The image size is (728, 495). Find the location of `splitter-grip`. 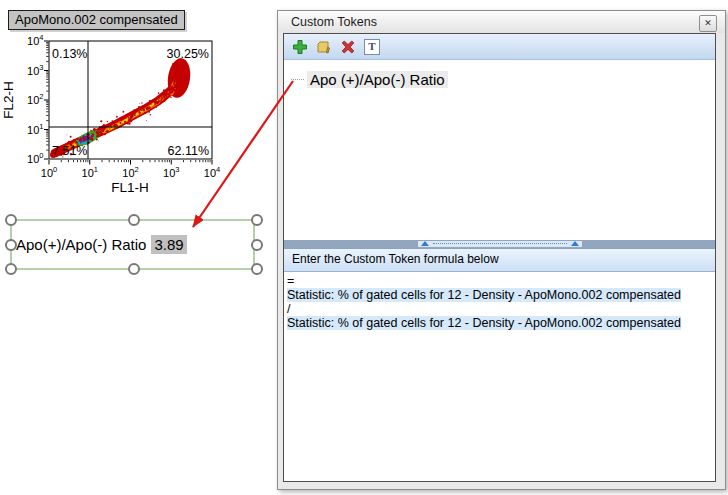

splitter-grip is located at coordinates (500, 244).